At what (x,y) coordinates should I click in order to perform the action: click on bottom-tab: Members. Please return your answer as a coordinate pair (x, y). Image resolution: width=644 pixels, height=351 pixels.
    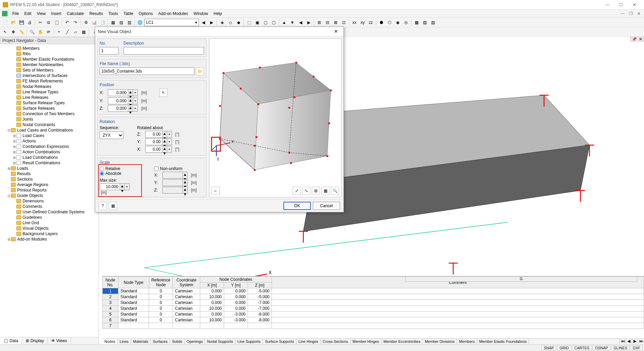
    Looking at the image, I should click on (467, 341).